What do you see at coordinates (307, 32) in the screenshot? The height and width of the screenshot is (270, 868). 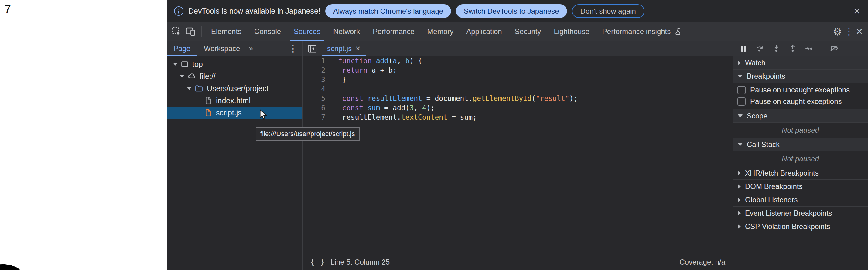 I see `tab-sources: Sources` at bounding box center [307, 32].